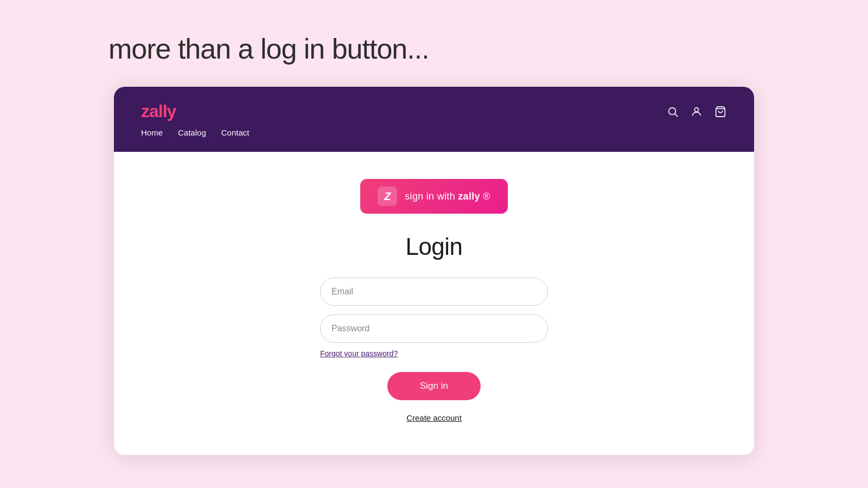  Describe the element at coordinates (434, 386) in the screenshot. I see `sign-in-button: Sign in` at that location.